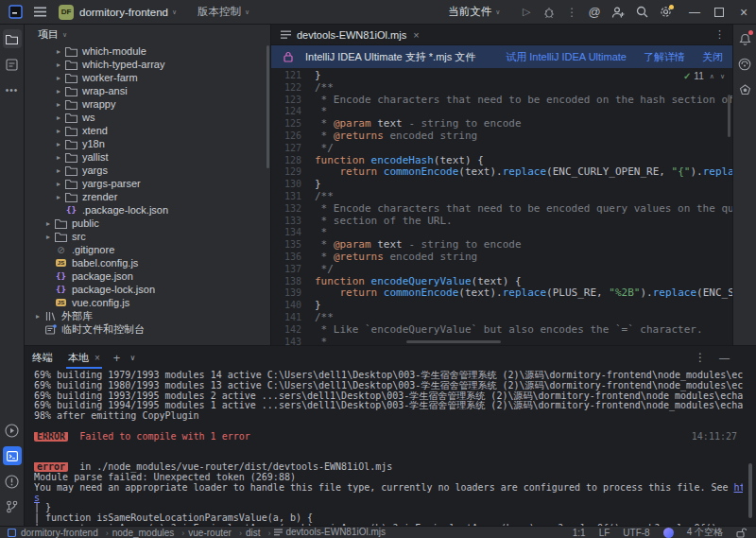 This screenshot has height=538, width=756. I want to click on app-icon, so click(15, 12).